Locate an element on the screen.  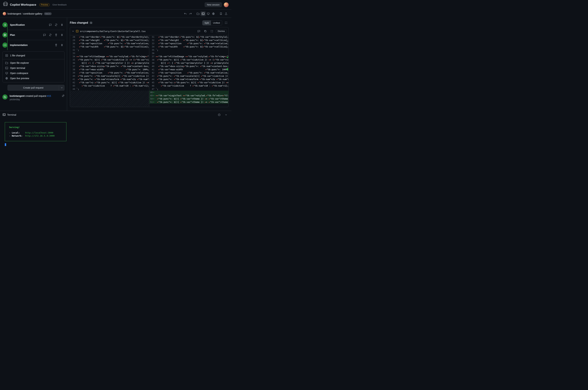
diff-line: 34 ="tk-var">width="tk-punc">: ${="tk-va… is located at coordinates (189, 47).